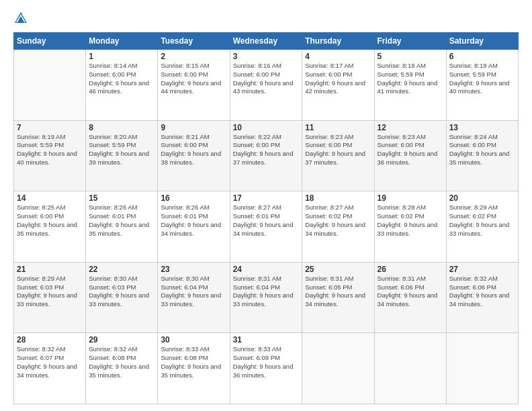 This screenshot has width=532, height=411. Describe the element at coordinates (193, 227) in the screenshot. I see `calendar-cell: 16Sunrise: 8:26 AMSunset: 6:01 PMDayligh…` at that location.